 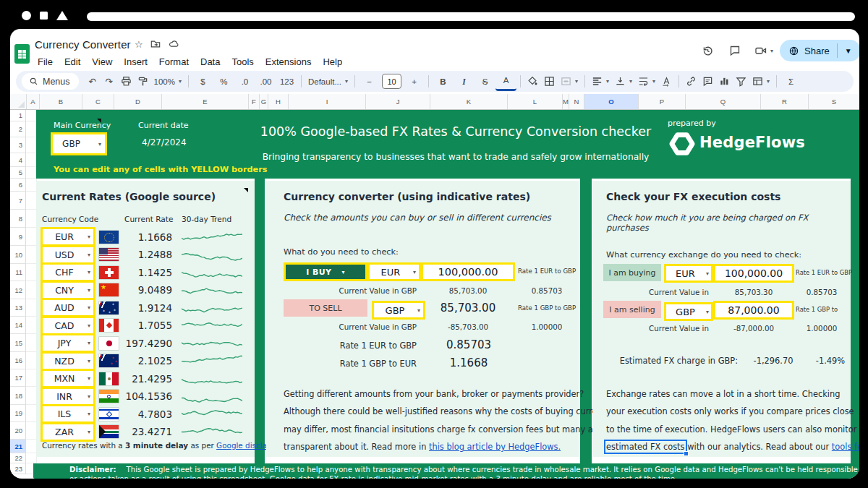 I want to click on currency-format-button: $, so click(x=203, y=81).